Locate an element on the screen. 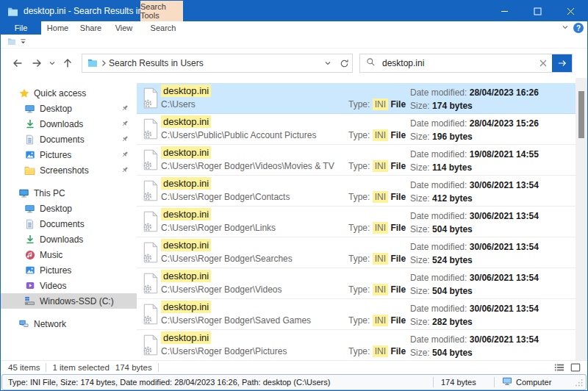 The image size is (588, 391). sidebar-item-videos: Videos is located at coordinates (69, 285).